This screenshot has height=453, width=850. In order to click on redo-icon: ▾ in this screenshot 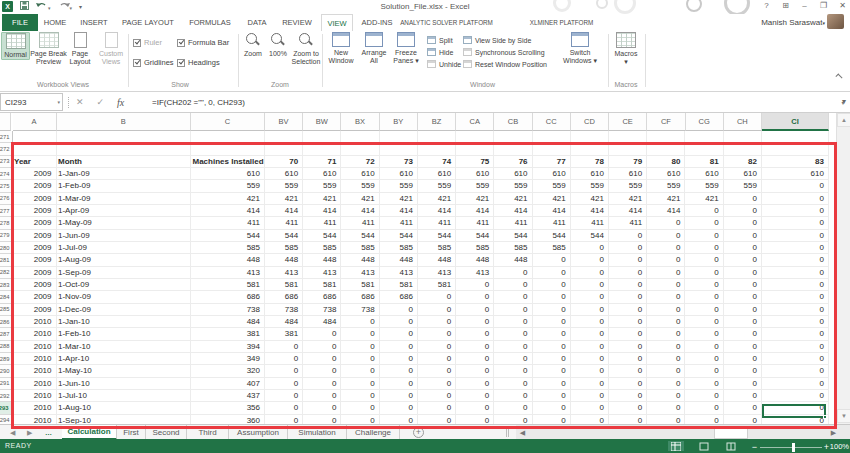, I will do `click(66, 6)`.